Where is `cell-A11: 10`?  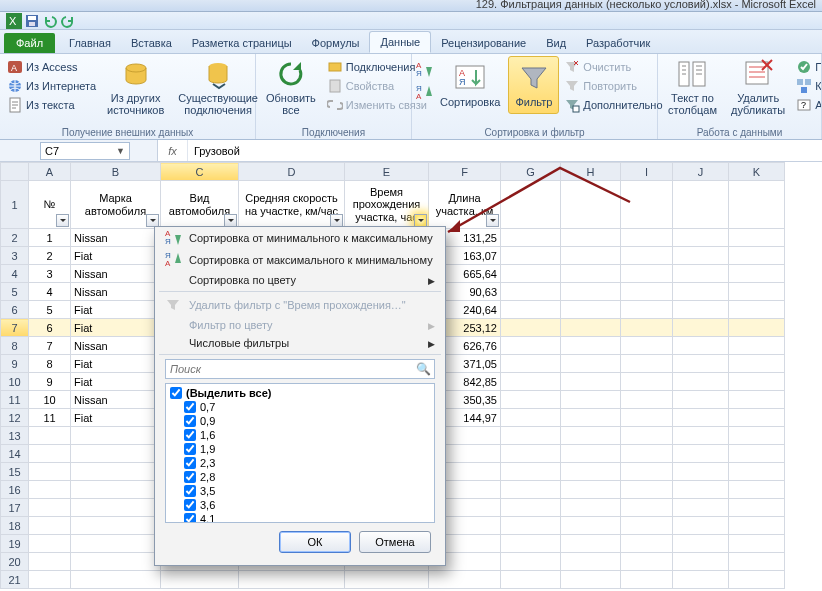 cell-A11: 10 is located at coordinates (50, 400).